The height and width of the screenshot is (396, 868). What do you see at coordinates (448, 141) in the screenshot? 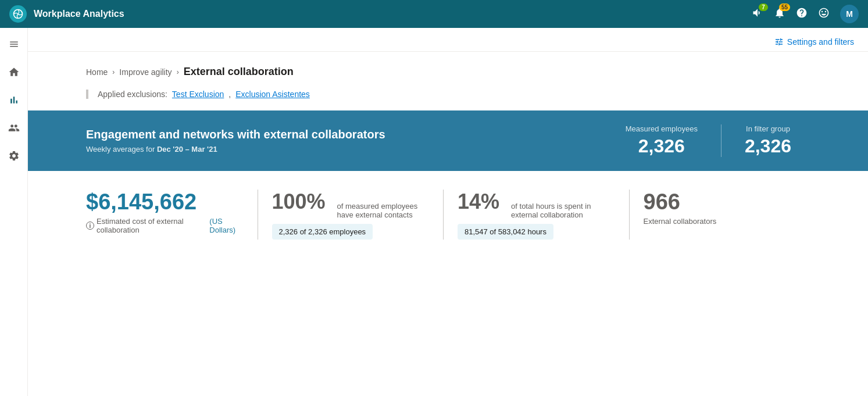
I see `blue-banner: Engagement and networks with external co…` at bounding box center [448, 141].